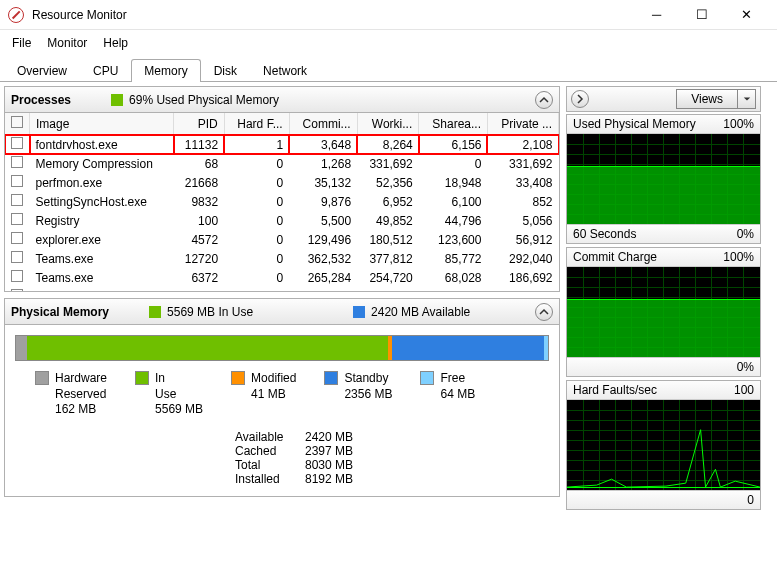 This screenshot has width=777, height=580. I want to click on tab-memory: Memory, so click(166, 70).